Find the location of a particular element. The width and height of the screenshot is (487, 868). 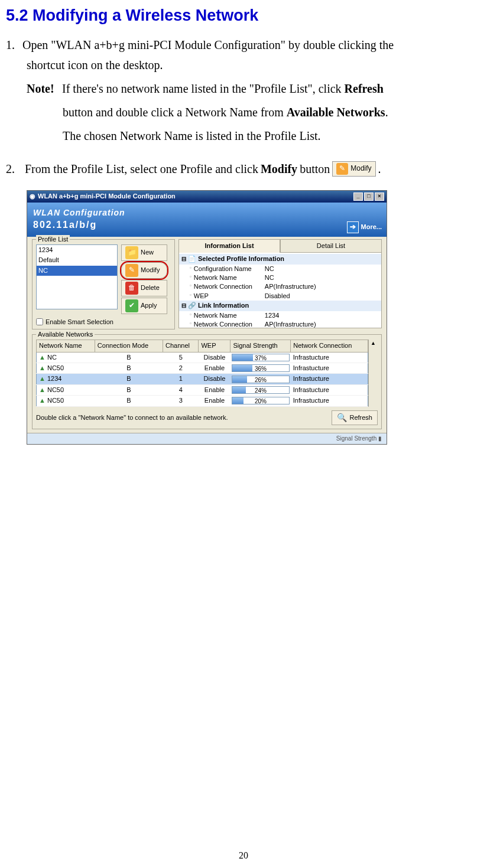

network-row: ▲ NC50B4Enable24%Infrastucture is located at coordinates (202, 390).